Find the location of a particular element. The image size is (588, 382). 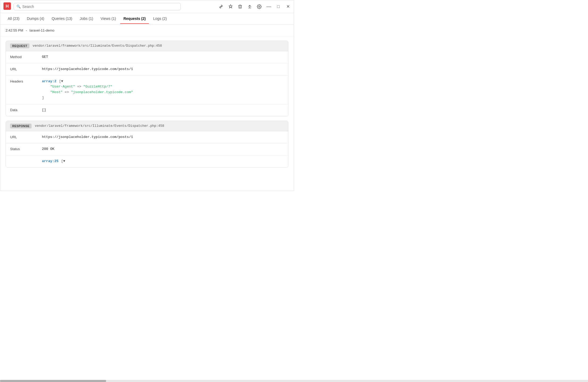

request-card-header: REQUEST vendor/laravel/framework/src/Ill… is located at coordinates (147, 46).